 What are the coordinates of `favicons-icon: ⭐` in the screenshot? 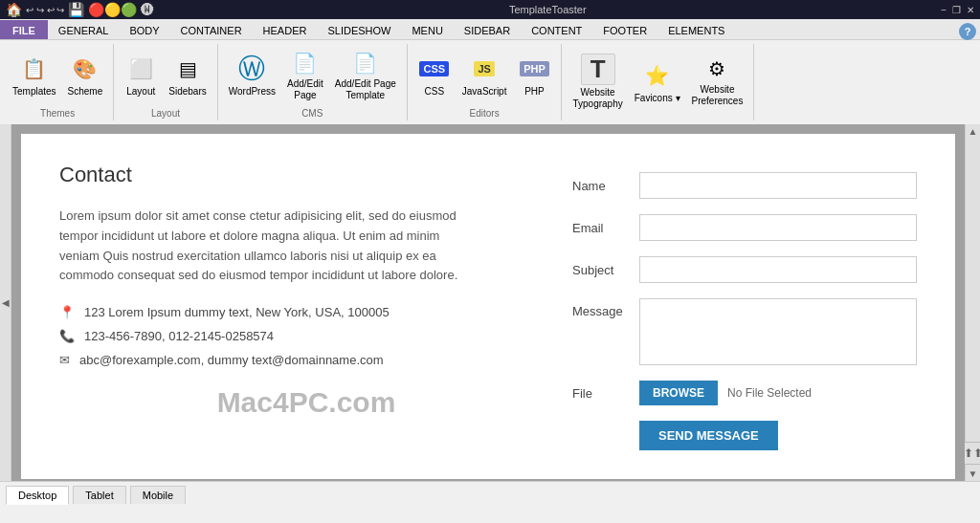 It's located at (657, 76).